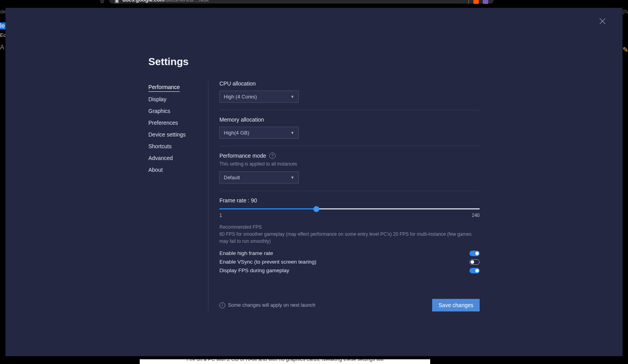  What do you see at coordinates (349, 238) in the screenshot?
I see `rec-fps-text: 60 FPS for smoother gameplay (may effect…` at bounding box center [349, 238].